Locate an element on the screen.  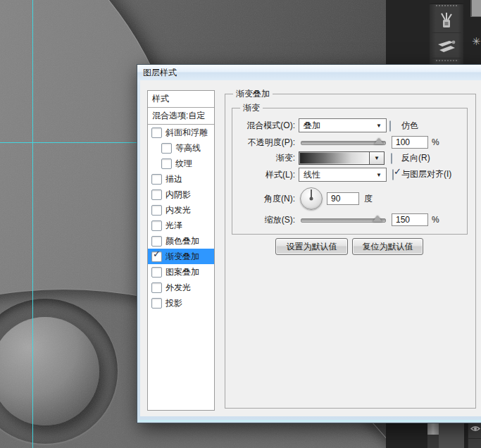
angle-dial is located at coordinates (311, 199).